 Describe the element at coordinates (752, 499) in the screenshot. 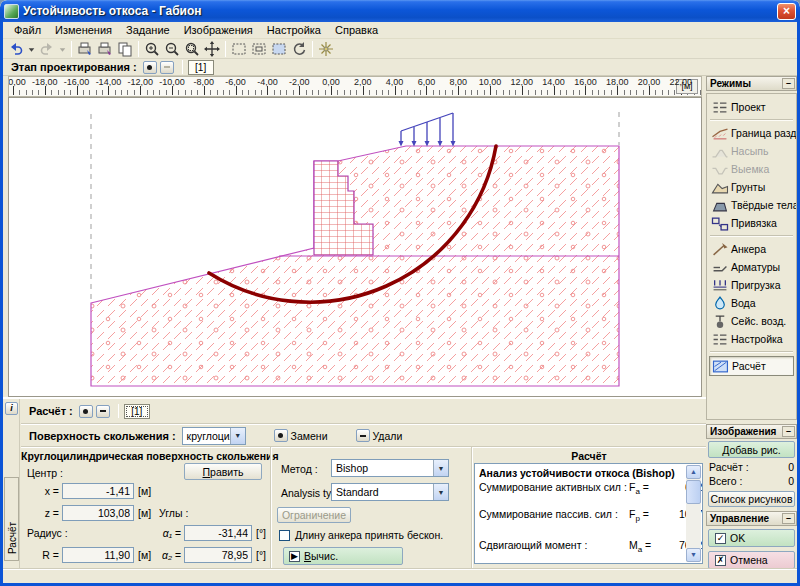

I see `picture-list-button: Список рисунков` at that location.